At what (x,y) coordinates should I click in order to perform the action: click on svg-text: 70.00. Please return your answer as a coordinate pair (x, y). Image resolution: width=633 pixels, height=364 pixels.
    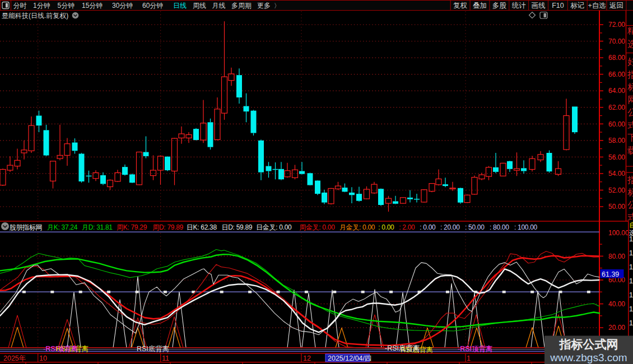
    Looking at the image, I should click on (617, 41).